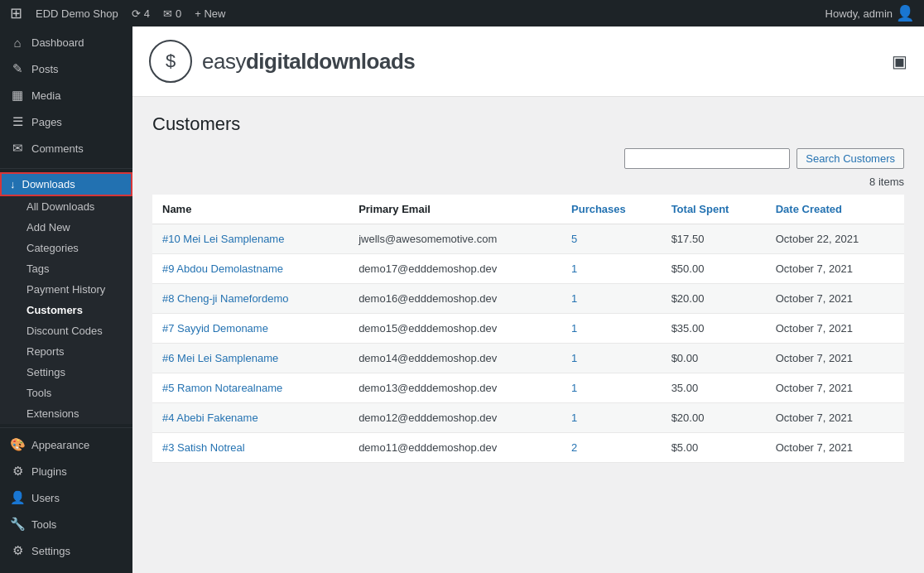  I want to click on edd-logo-icon: $, so click(171, 61).